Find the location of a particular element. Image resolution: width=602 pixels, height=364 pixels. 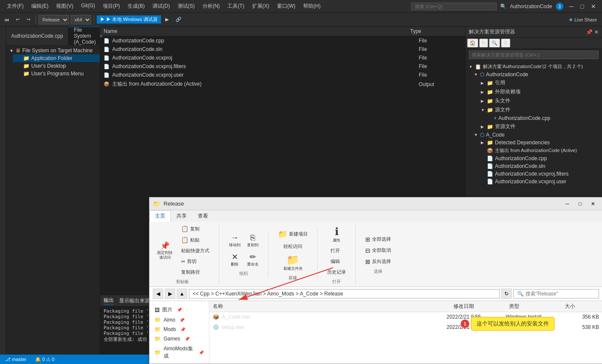

ribbon-tab-home: 主页 is located at coordinates (160, 216).